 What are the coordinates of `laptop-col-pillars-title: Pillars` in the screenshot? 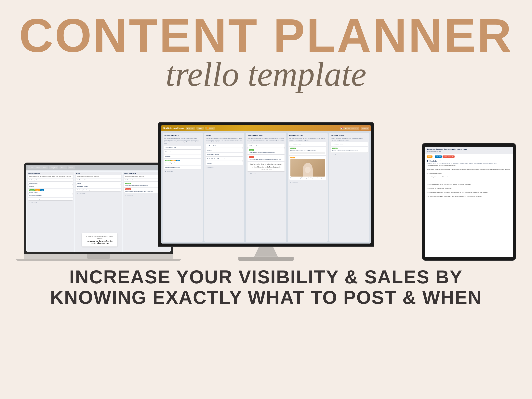 It's located at (98, 174).